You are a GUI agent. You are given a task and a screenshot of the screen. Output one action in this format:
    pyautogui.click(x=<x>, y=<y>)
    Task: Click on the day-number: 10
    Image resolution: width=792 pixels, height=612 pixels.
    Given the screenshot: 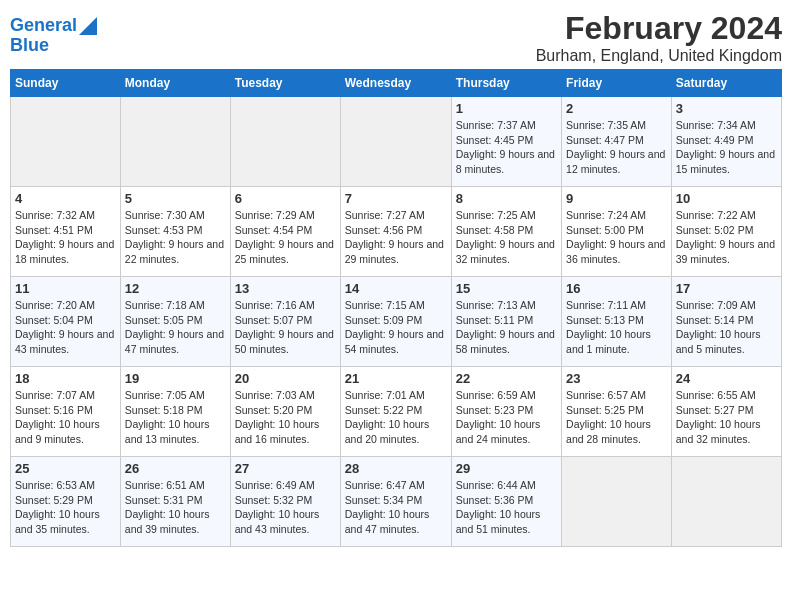 What is the action you would take?
    pyautogui.click(x=726, y=198)
    